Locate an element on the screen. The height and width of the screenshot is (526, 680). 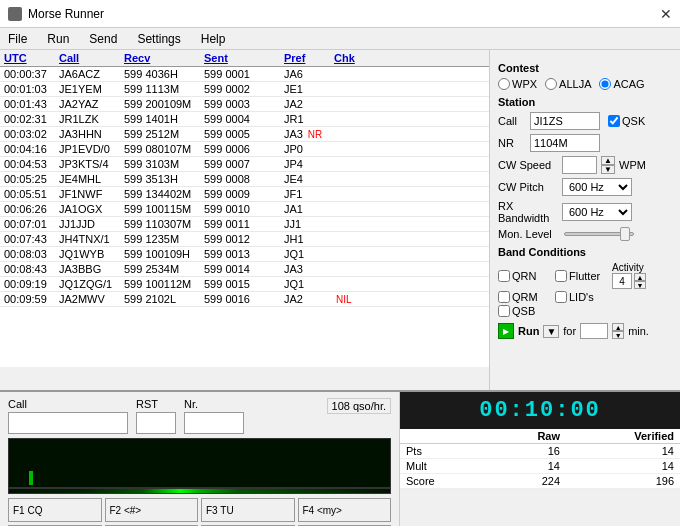
table-row: 00:02:31 JR1LZK 599 1401H 599 0004 JR1 is located at coordinates (244, 120).